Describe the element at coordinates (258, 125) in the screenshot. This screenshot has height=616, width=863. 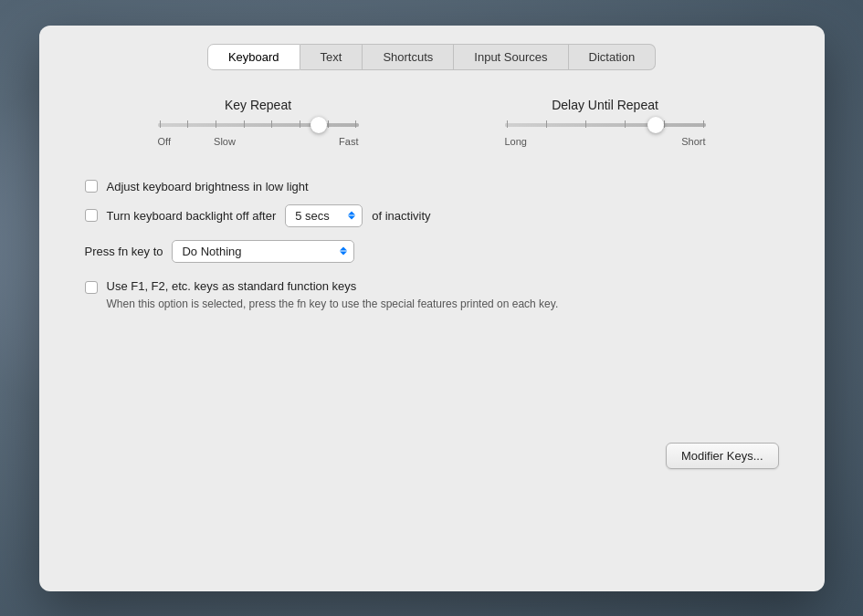
I see `key-repeat-track` at that location.